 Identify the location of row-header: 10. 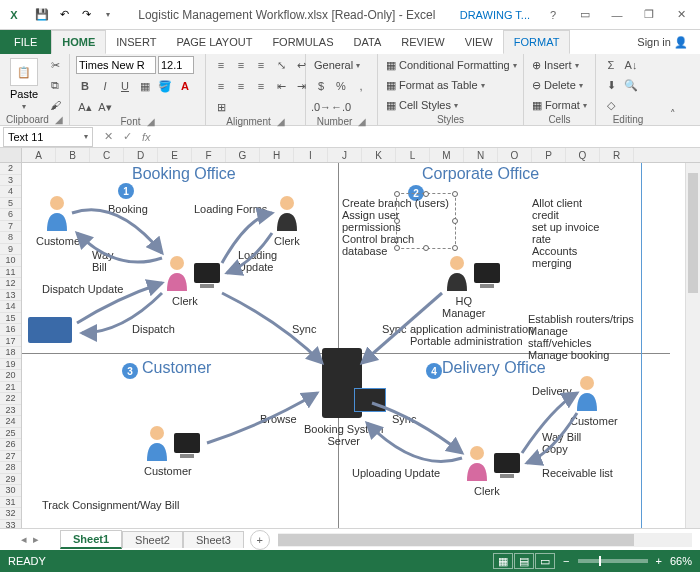
(10, 261).